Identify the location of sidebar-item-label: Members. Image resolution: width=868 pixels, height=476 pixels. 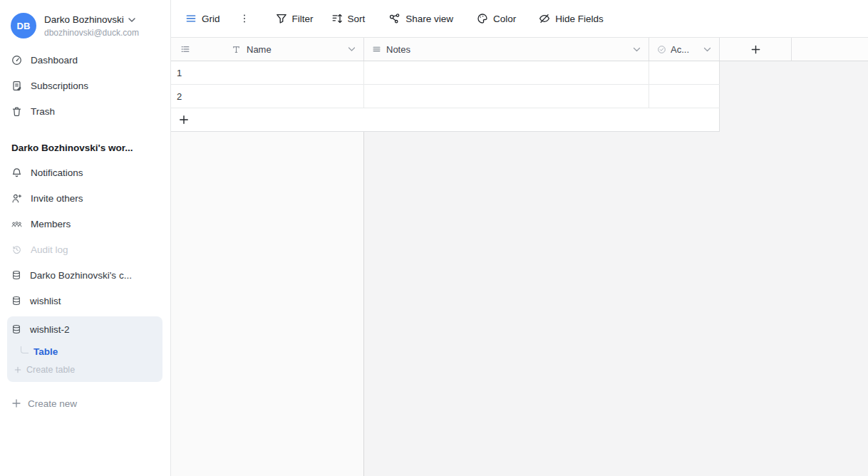
(51, 224).